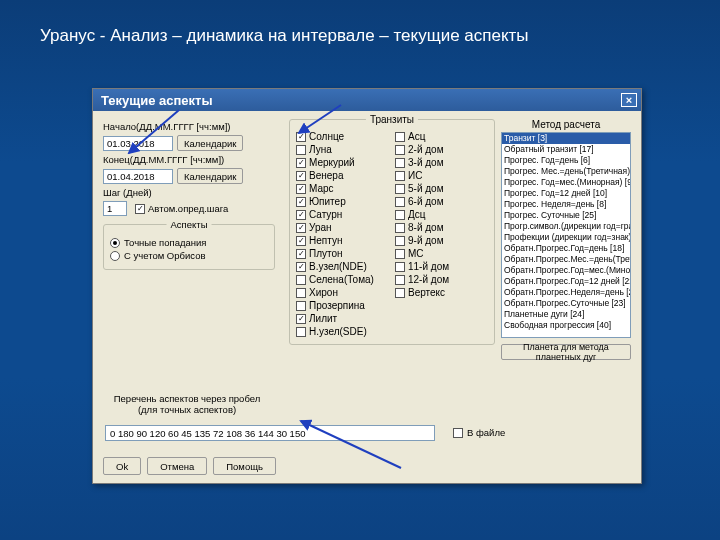 Image resolution: width=720 pixels, height=540 pixels. What do you see at coordinates (284, 36) in the screenshot?
I see `slide-title: Уранус - Анализ – динамика на интервале …` at bounding box center [284, 36].